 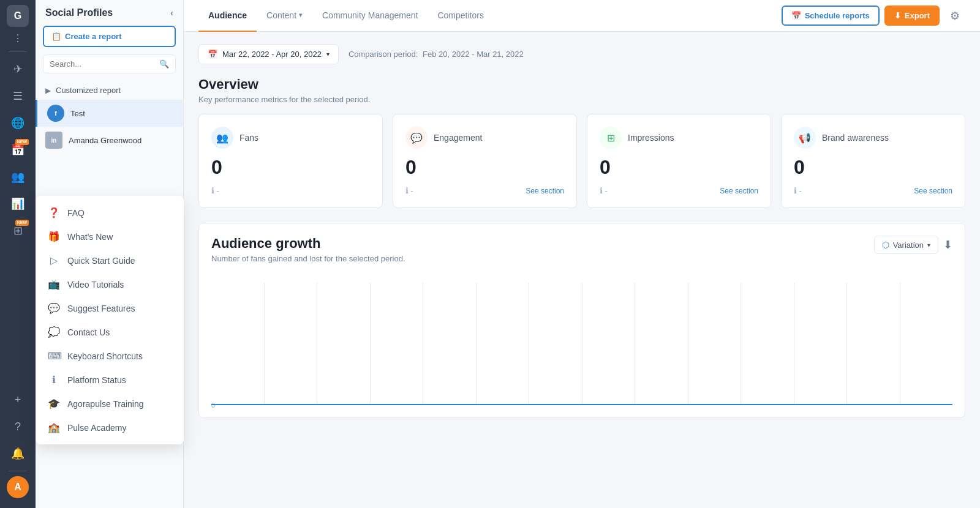 I want to click on variation-select: ⬡ Variation ▾, so click(x=907, y=245).